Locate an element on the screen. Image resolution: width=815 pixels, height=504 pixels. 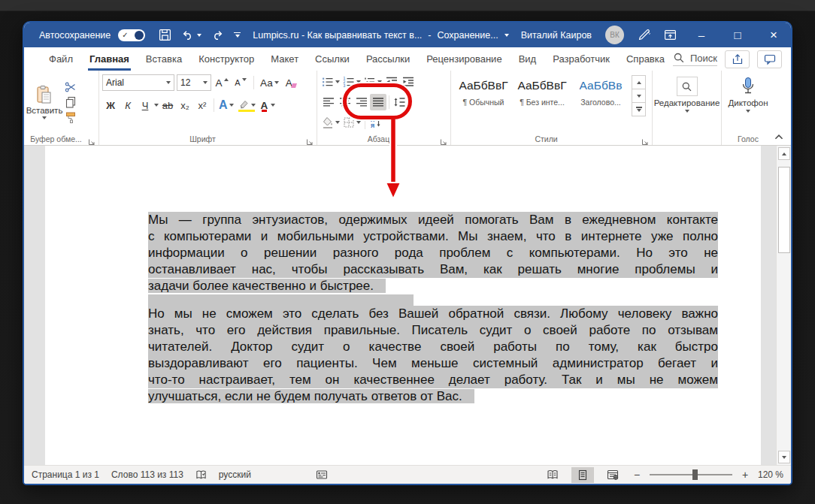
show-formatting-marks-button: ¶ is located at coordinates (392, 122).